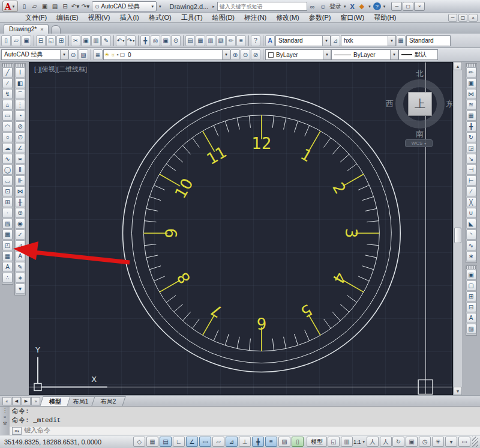 The height and width of the screenshot is (448, 480). Describe the element at coordinates (458, 66) in the screenshot. I see `scroll-up-icon: ▲` at that location.